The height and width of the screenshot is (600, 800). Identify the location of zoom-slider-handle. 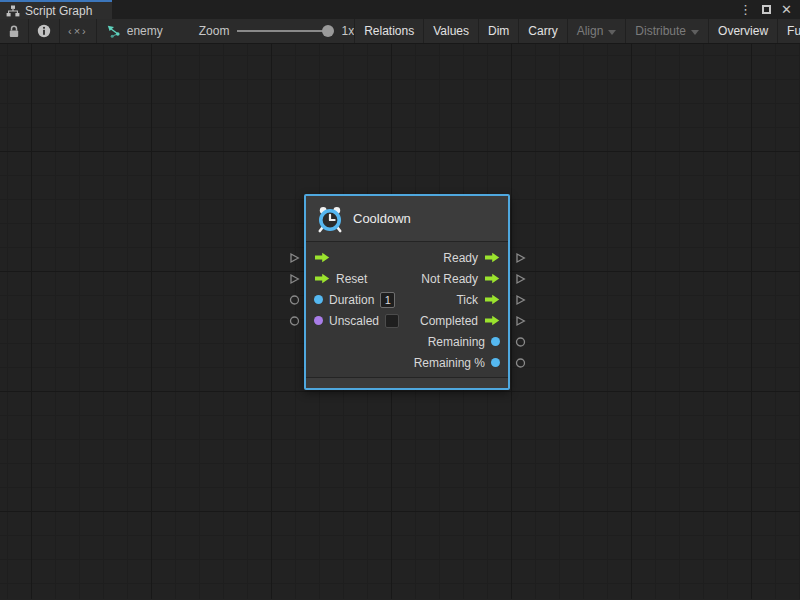
(328, 31).